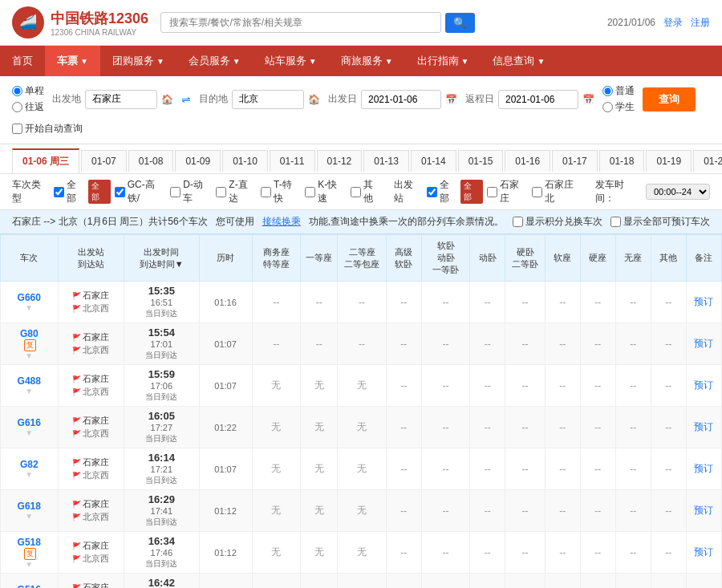 This screenshot has width=722, height=588. What do you see at coordinates (558, 221) in the screenshot?
I see `points-exchange-label: 显示积分兑换车次` at bounding box center [558, 221].